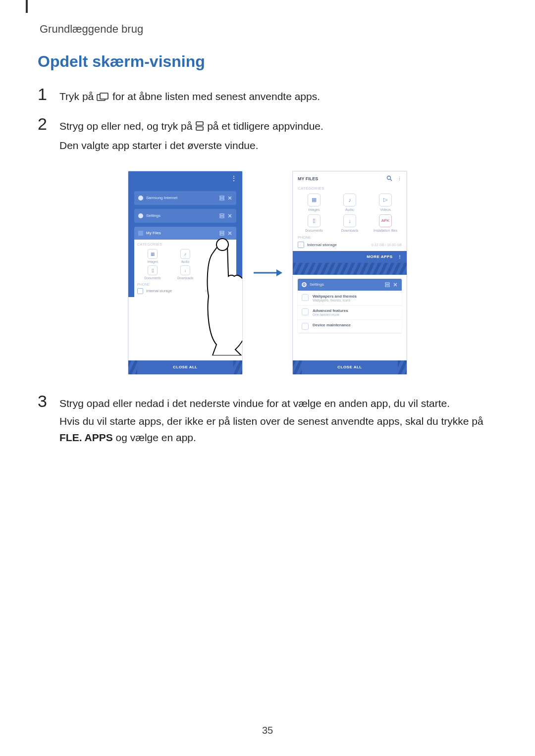 The image size is (535, 756). I want to click on cat-label: Downloads, so click(185, 278).